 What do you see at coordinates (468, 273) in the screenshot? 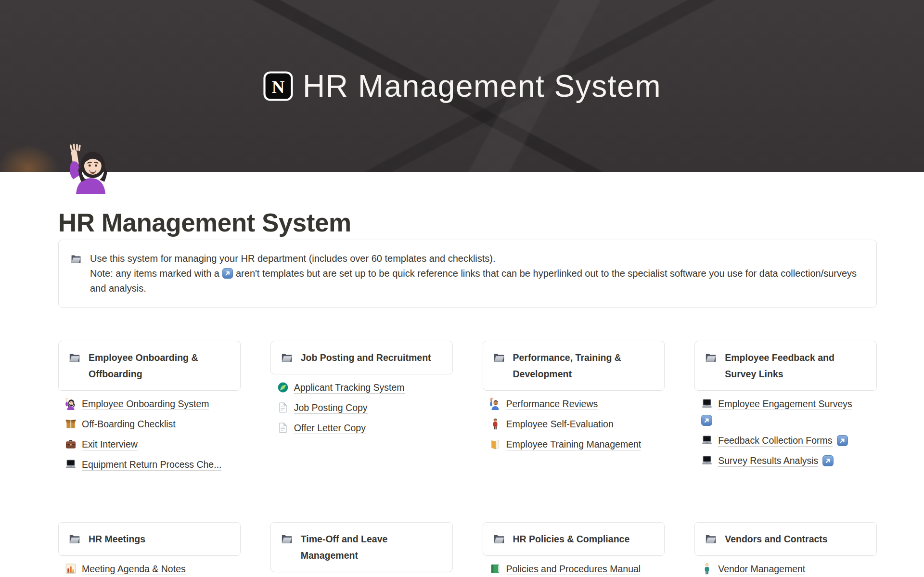
I see `callout: Use this system for managing your HR dep…` at bounding box center [468, 273].